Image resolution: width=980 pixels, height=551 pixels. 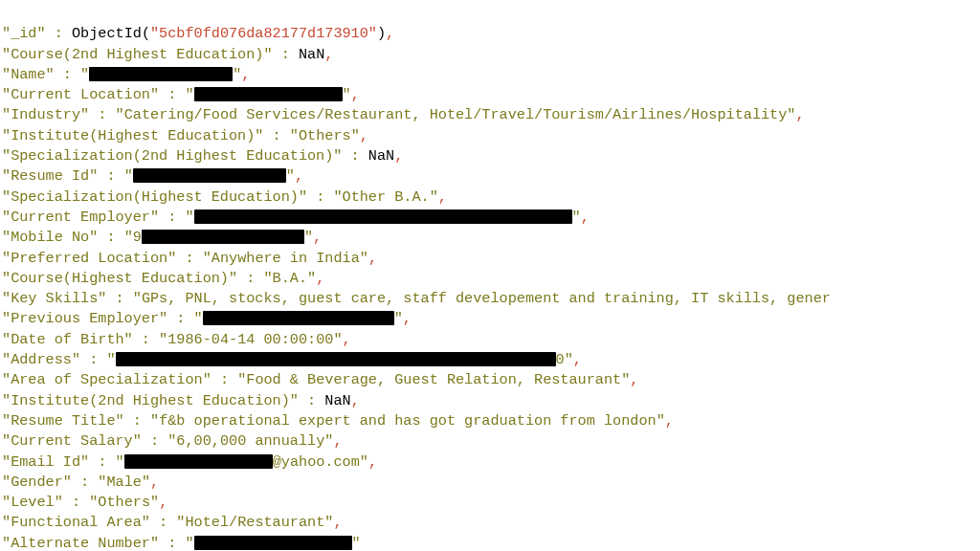 I want to click on doc-line: "Name" : "",, so click(x=491, y=75).